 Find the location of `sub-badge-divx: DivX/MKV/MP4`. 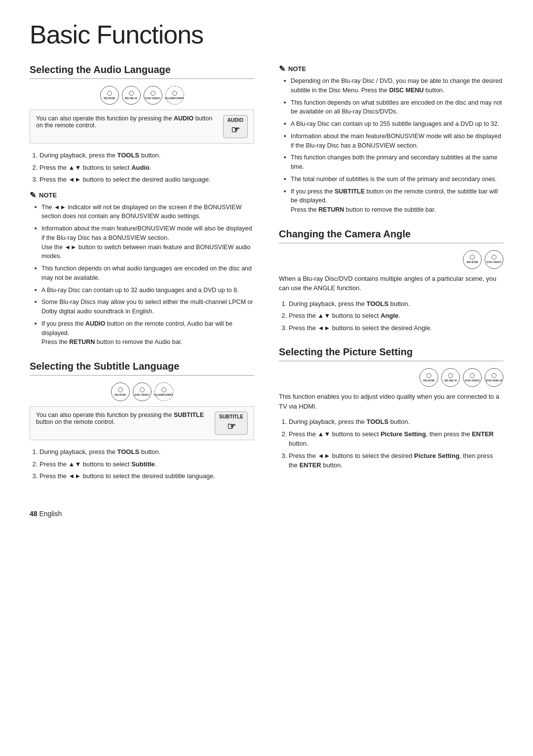

sub-badge-divx: DivX/MKV/MP4 is located at coordinates (164, 392).